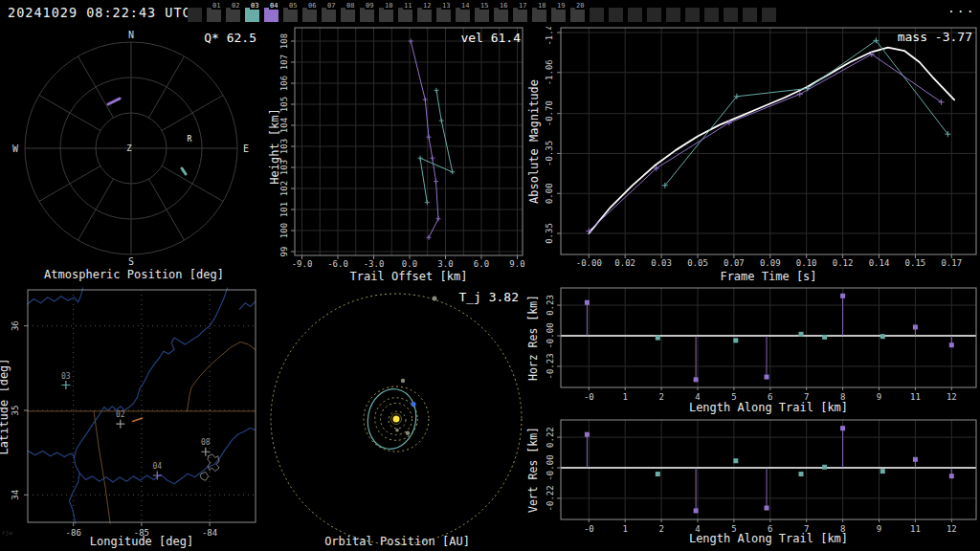 This screenshot has width=980, height=551. I want to click on overflow-menu: ..., so click(961, 8).